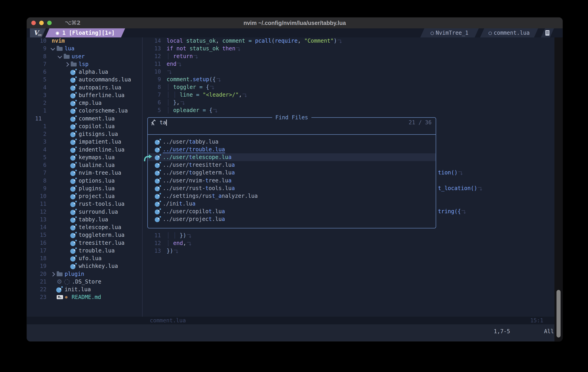 This screenshot has height=372, width=588. Describe the element at coordinates (292, 188) in the screenshot. I see `find-files-result: ../user/rust-tools.lua` at that location.